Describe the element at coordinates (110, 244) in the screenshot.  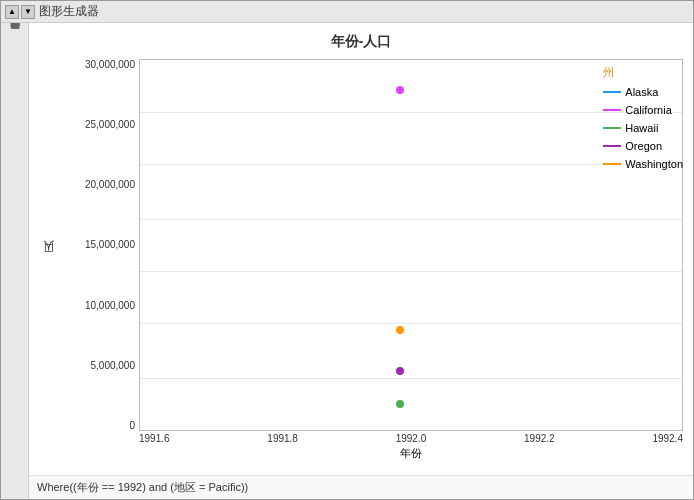
I see `y-tick-4: 15,000,000` at that location.